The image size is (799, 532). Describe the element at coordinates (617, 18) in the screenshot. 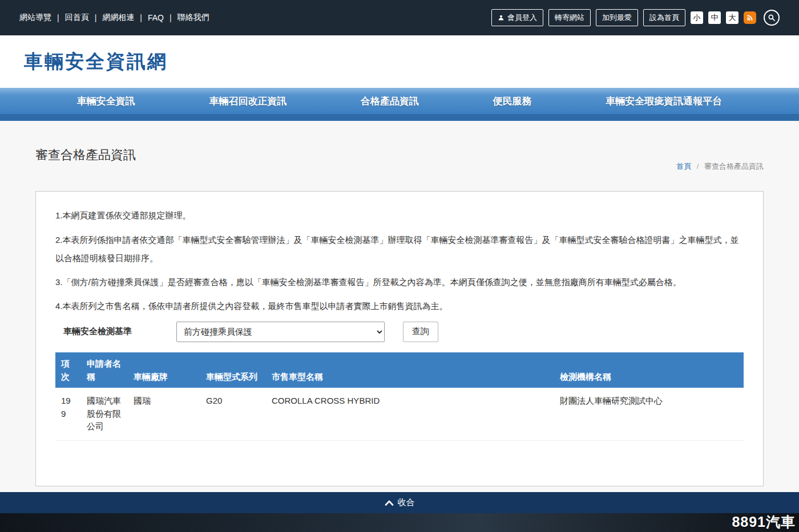

I see `add-favorite-button: 加到最愛` at that location.